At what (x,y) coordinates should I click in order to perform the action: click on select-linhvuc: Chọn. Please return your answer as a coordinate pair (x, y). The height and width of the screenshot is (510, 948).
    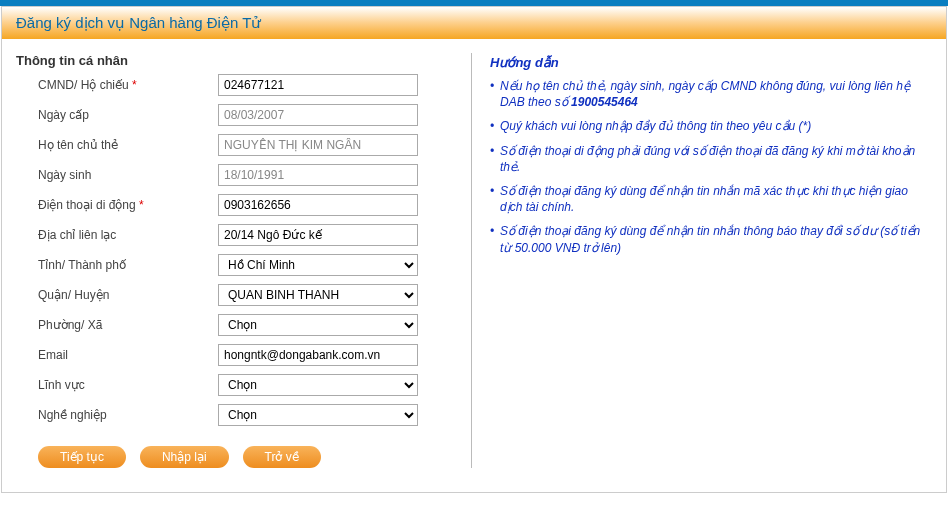
    Looking at the image, I should click on (318, 385).